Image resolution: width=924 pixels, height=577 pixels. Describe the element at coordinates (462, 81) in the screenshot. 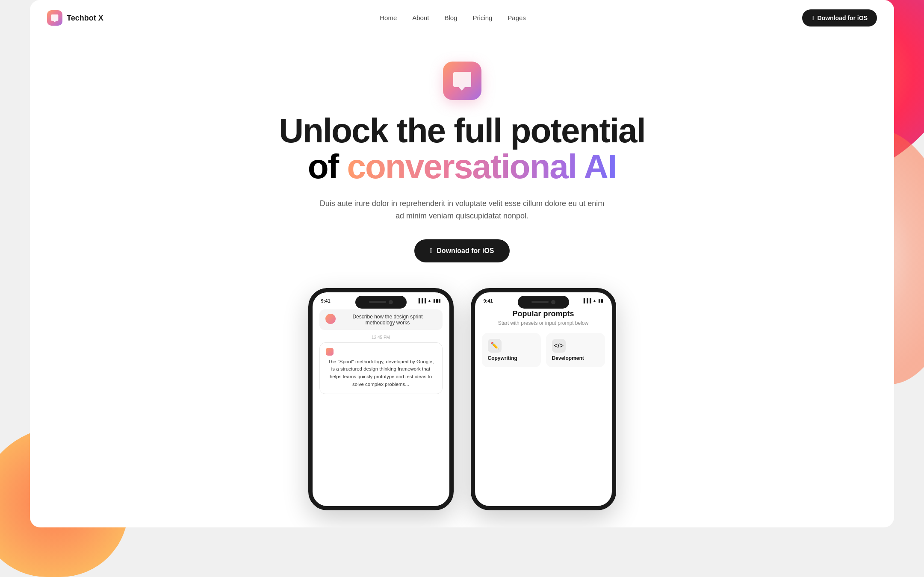

I see `app-icon` at that location.